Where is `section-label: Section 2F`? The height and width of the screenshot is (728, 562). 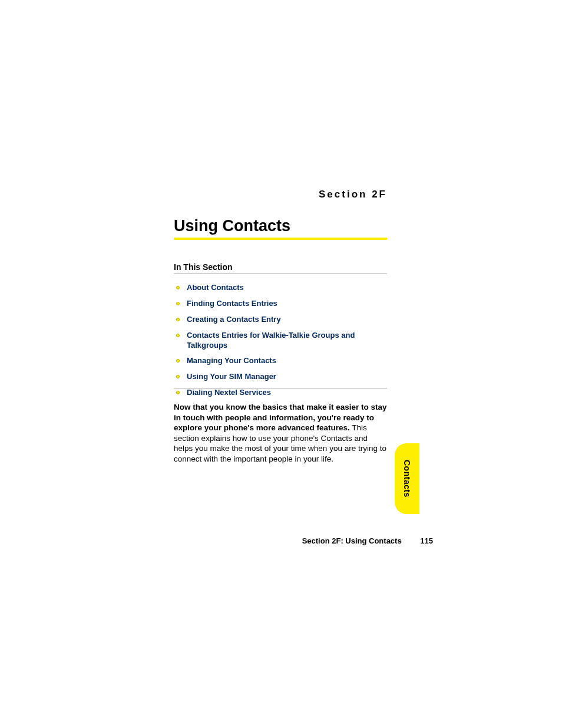
section-label: Section 2F is located at coordinates (353, 195).